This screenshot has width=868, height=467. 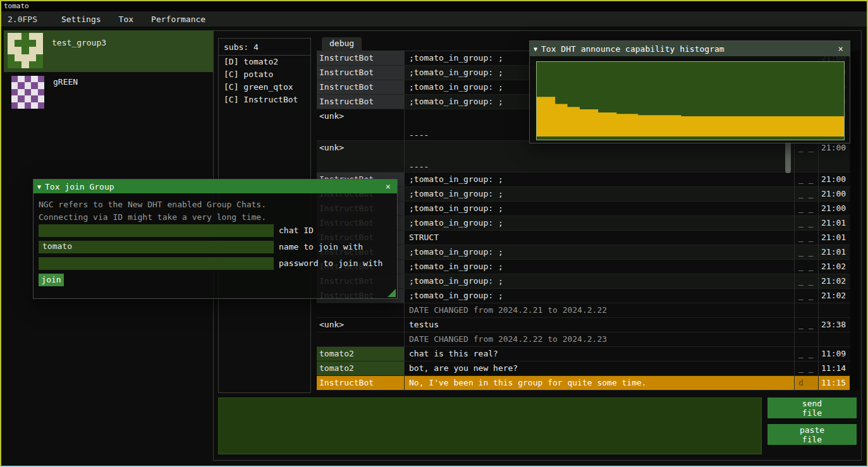 What do you see at coordinates (156, 264) in the screenshot?
I see `join-password-input` at bounding box center [156, 264].